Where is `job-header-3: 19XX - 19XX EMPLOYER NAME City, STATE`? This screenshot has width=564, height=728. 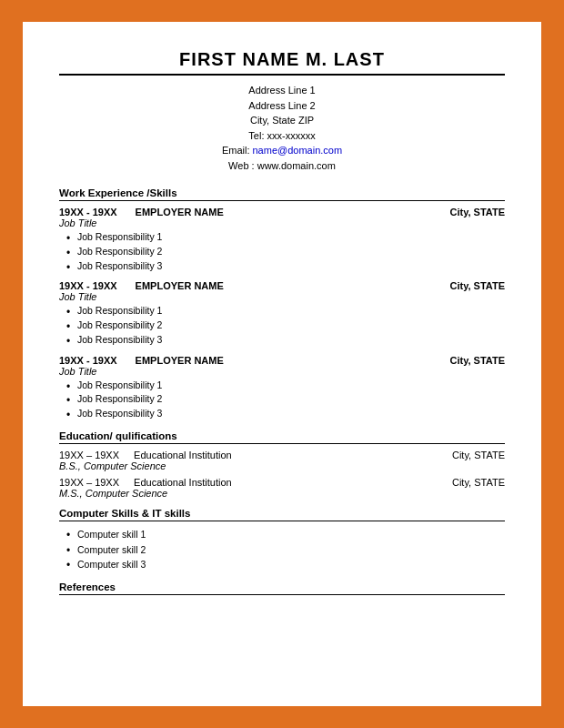
job-header-3: 19XX - 19XX EMPLOYER NAME City, STATE is located at coordinates (282, 360).